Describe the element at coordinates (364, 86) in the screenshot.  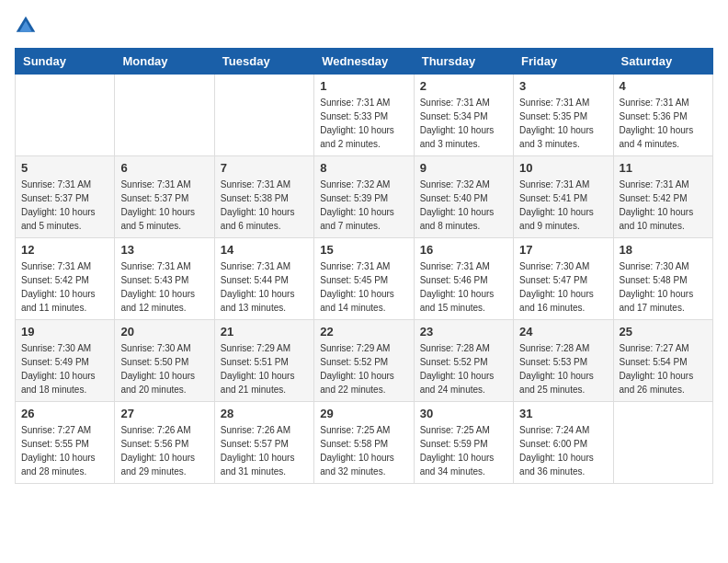
I see `day-number: 1` at that location.